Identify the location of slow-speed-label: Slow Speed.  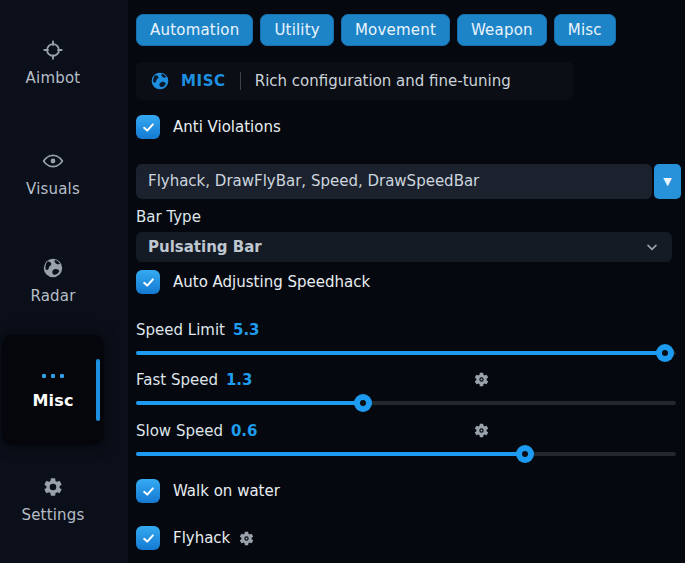
(180, 431).